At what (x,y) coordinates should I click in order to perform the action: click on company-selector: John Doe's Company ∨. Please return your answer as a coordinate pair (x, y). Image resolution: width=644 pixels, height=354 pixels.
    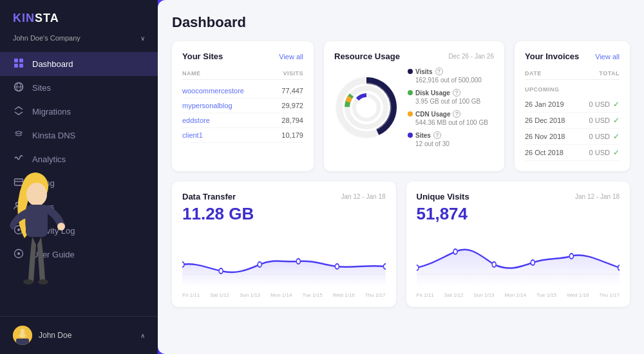
    Looking at the image, I should click on (79, 42).